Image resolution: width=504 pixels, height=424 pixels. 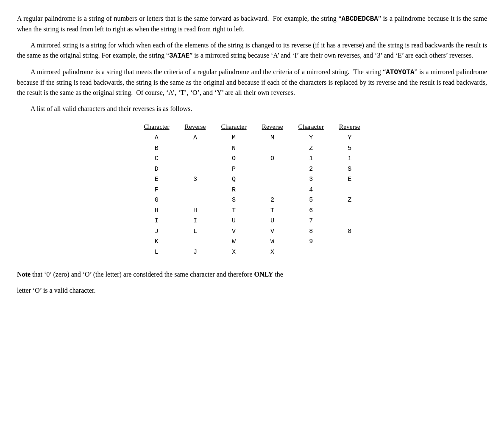 I want to click on table-cell: 7, so click(x=311, y=221).